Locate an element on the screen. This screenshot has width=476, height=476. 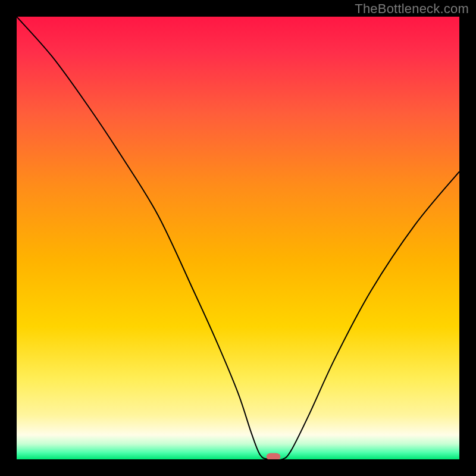
minimum-marker is located at coordinates (274, 456).